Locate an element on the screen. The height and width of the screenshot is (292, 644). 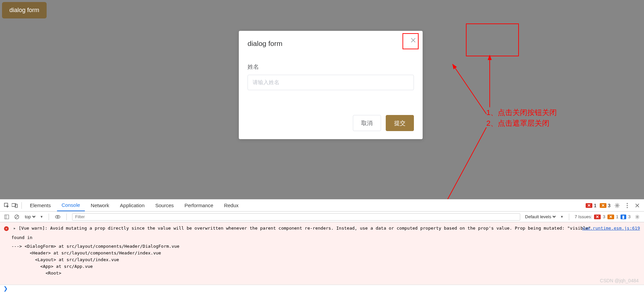
dialog-form: dialog form 姓名 取消 提交 is located at coordinates (331, 85).